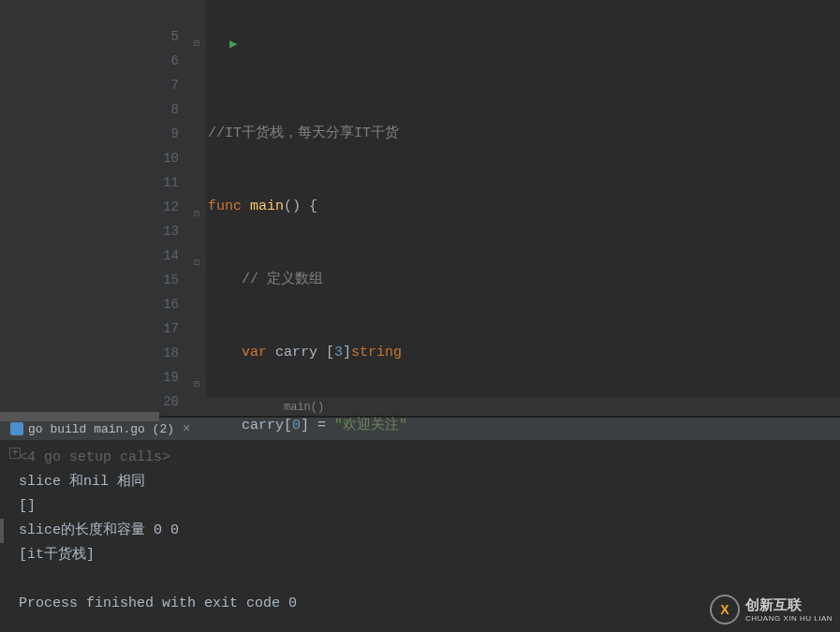 This screenshot has width=840, height=632. What do you see at coordinates (101, 429) in the screenshot?
I see `run-tab-label: go build main.go (2)` at bounding box center [101, 429].